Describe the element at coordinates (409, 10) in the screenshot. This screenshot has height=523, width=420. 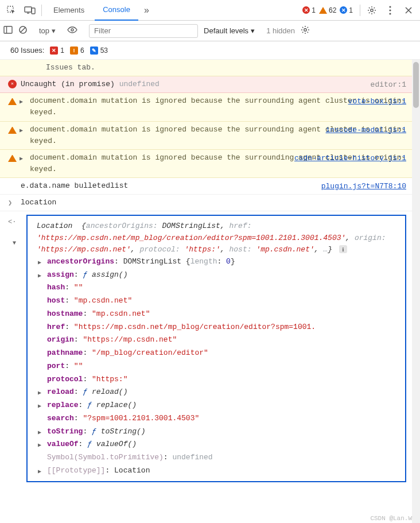
I see `close-icon` at that location.